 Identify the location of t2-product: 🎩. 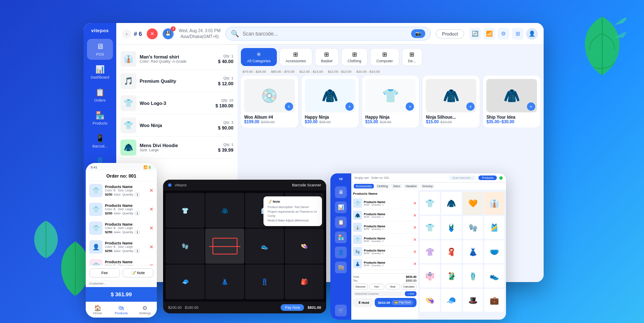
(473, 300).